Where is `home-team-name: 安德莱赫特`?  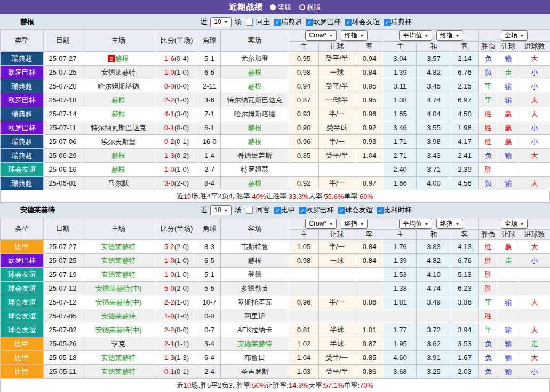
home-team-name: 安德莱赫特 is located at coordinates (118, 371).